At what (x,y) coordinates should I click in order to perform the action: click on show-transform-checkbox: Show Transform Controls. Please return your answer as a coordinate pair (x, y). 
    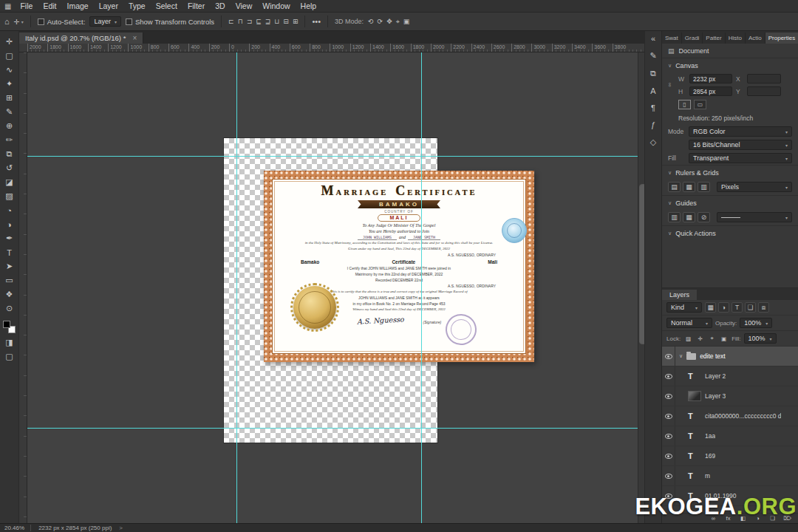
    Looking at the image, I should click on (170, 22).